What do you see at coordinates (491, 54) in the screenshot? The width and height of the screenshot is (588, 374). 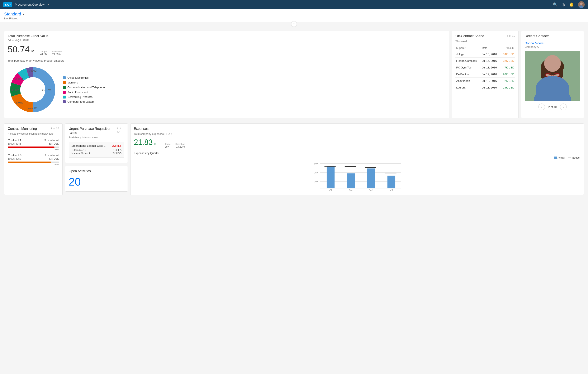 I see `date-jologa: Jul 15, 2016` at bounding box center [491, 54].